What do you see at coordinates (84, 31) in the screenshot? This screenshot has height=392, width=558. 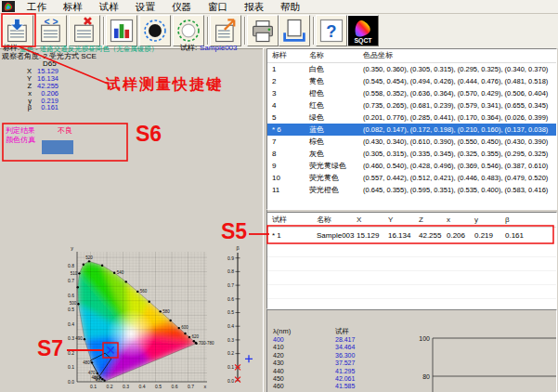 I see `delete-icon` at bounding box center [84, 31].